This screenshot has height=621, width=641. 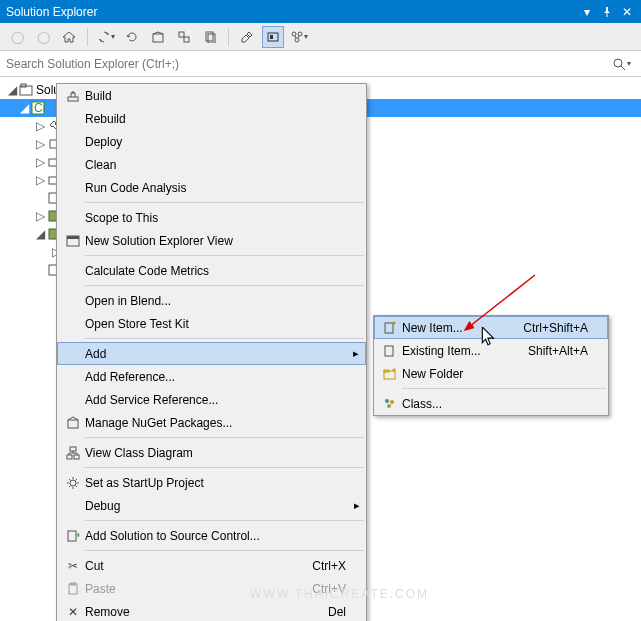 What do you see at coordinates (491, 350) in the screenshot?
I see `menu-existing-item: Existing Item...Shift+Alt+A` at bounding box center [491, 350].